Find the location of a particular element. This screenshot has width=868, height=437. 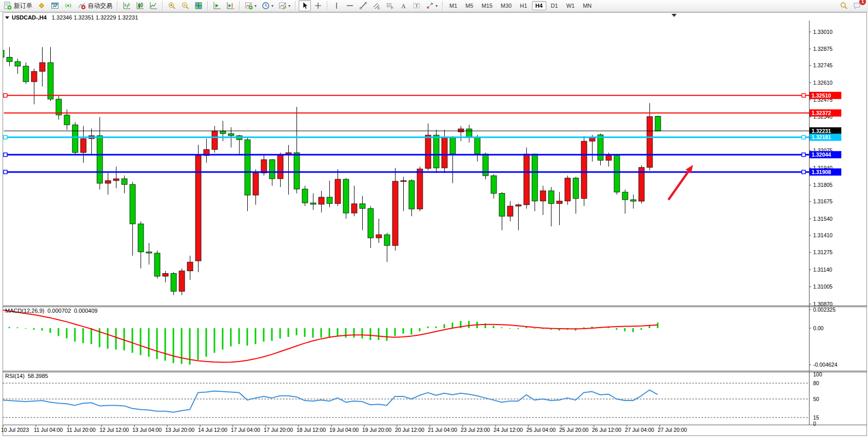

auto-trading-button: 自动交易 is located at coordinates (95, 6).